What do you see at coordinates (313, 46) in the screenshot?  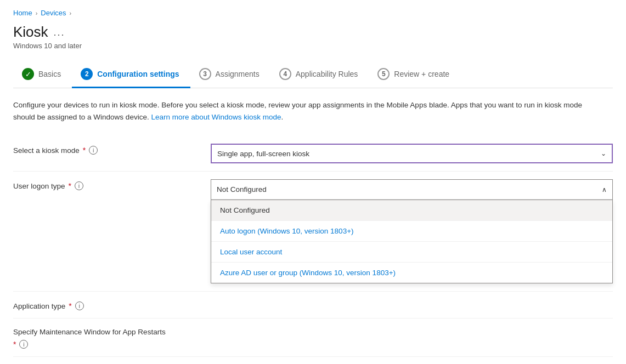 I see `page-subtitle: Windows 10 and later` at bounding box center [313, 46].